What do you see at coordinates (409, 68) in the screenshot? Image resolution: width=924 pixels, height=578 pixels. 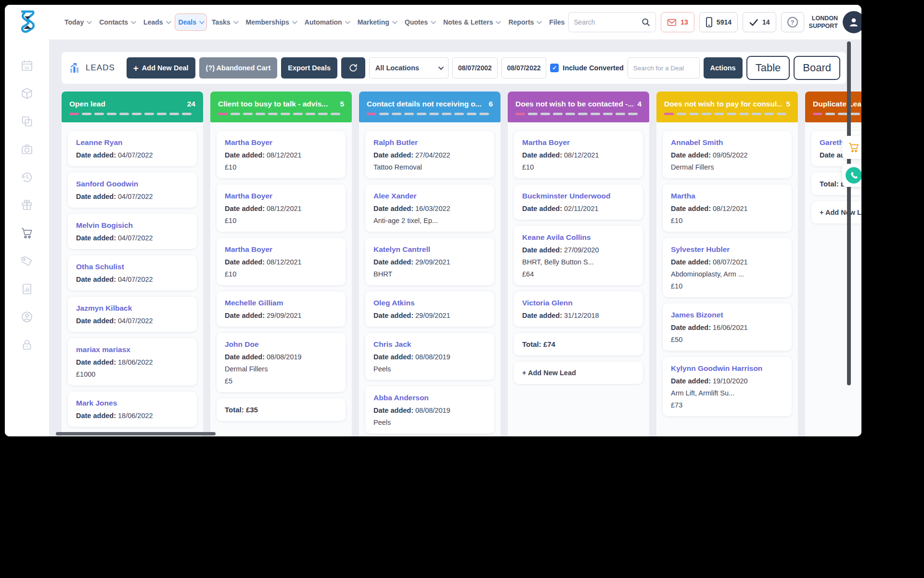 I see `location-select: All Locations` at bounding box center [409, 68].